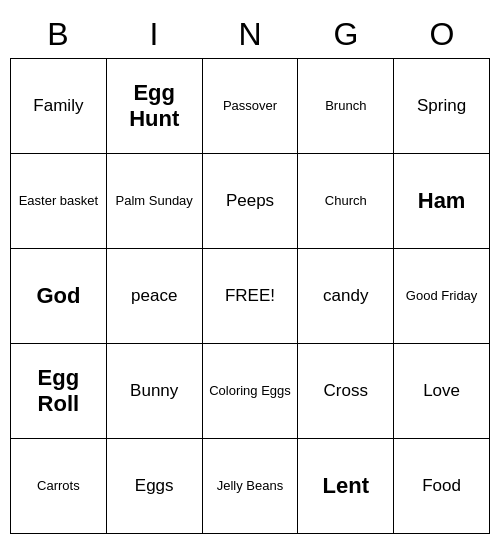 The image size is (500, 544). Describe the element at coordinates (442, 296) in the screenshot. I see `cell-r2-c4: Good Friday` at that location.